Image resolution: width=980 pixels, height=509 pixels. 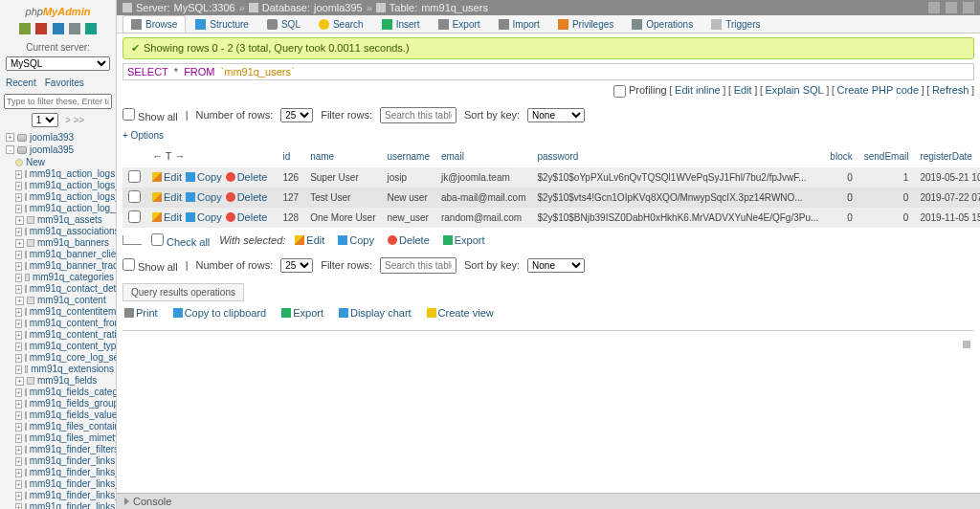 I want to click on table-link: mm91q_finder_links, so click(x=73, y=461).